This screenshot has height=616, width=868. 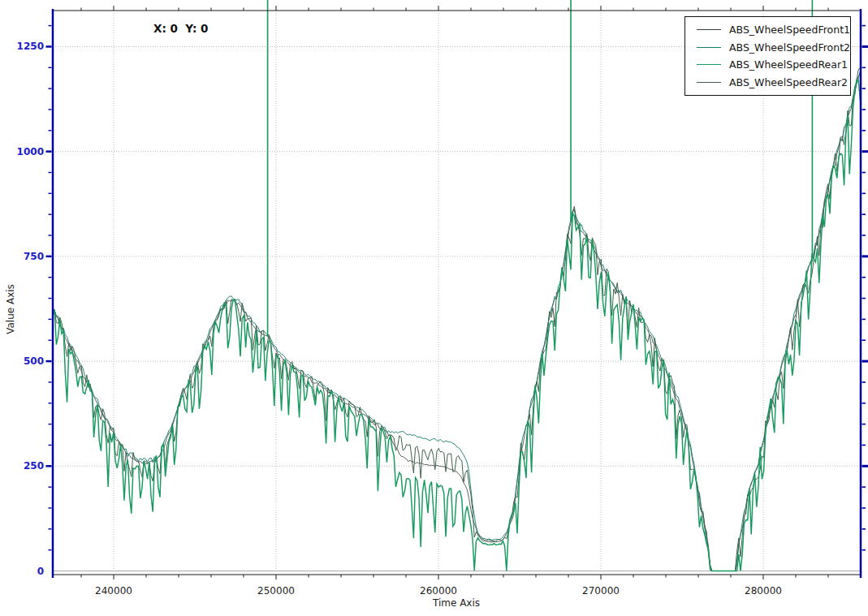 What do you see at coordinates (767, 65) in the screenshot?
I see `legend-item-ABS_WheelSpeedRear1: ABS_WheelSpeedRear1` at bounding box center [767, 65].